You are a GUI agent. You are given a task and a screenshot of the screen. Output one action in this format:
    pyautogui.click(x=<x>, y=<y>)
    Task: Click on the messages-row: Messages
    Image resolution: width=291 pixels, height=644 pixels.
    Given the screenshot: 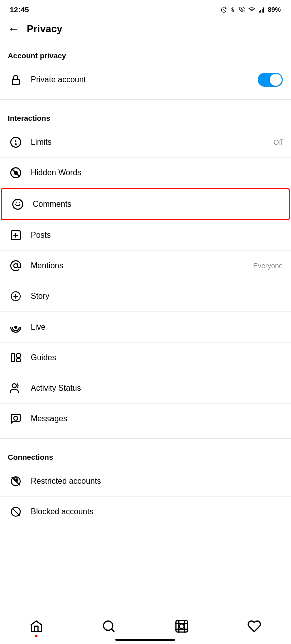 What is the action you would take?
    pyautogui.click(x=146, y=419)
    